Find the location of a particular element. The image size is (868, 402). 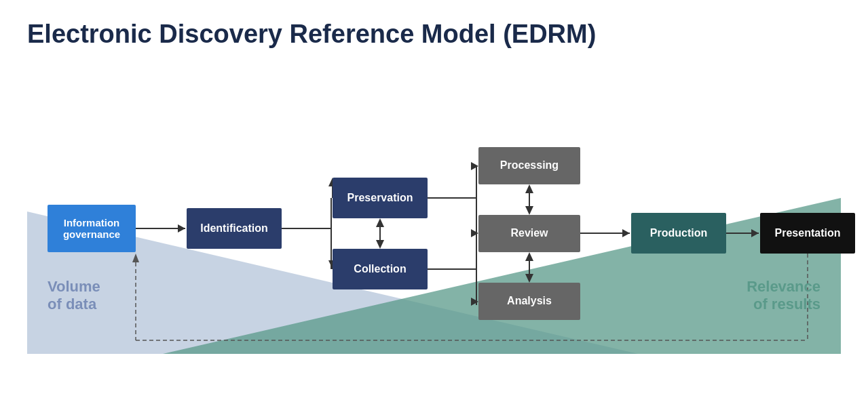

label-relevance: Relevanceof results is located at coordinates (783, 296).